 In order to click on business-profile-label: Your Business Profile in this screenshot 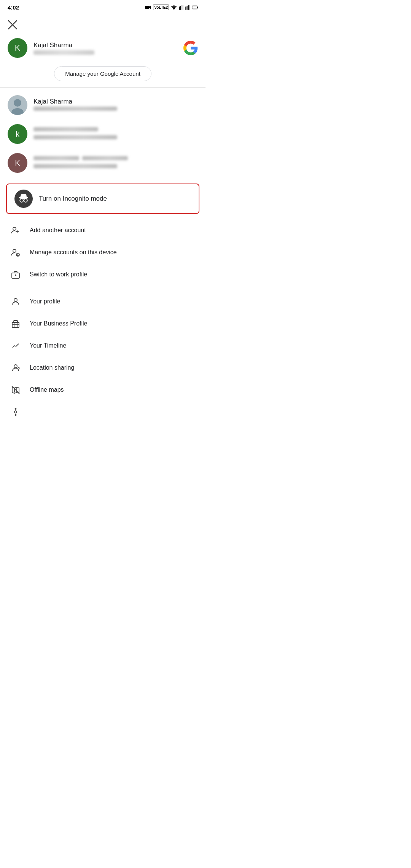, I will do `click(59, 324)`.